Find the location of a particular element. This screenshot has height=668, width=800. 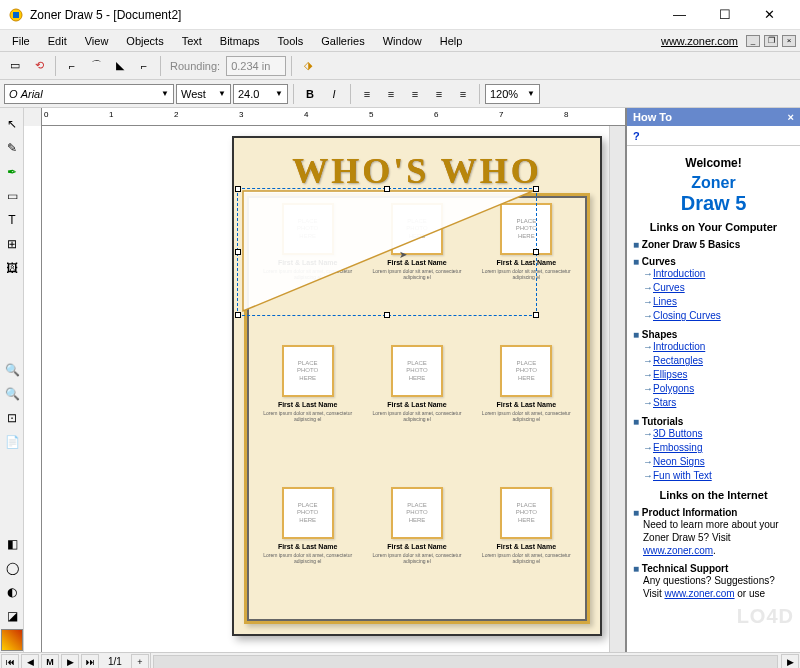

lang-select: West▼ is located at coordinates (204, 94).